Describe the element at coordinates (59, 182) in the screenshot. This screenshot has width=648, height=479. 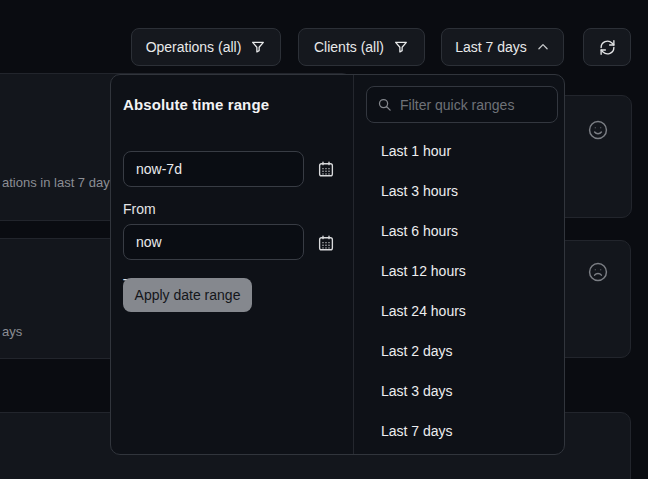
I see `stat-card-caption: ations in last 7 days` at that location.